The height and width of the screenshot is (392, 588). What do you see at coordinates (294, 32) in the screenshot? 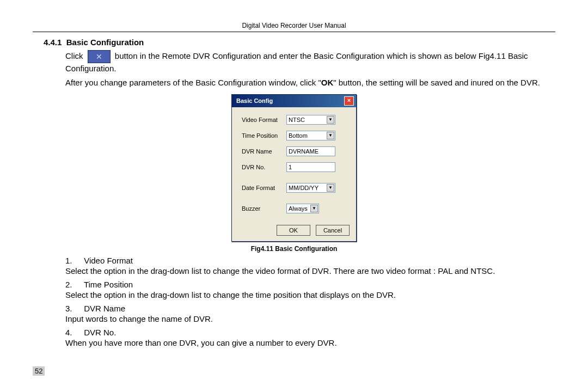
I see `header-divider` at bounding box center [294, 32].